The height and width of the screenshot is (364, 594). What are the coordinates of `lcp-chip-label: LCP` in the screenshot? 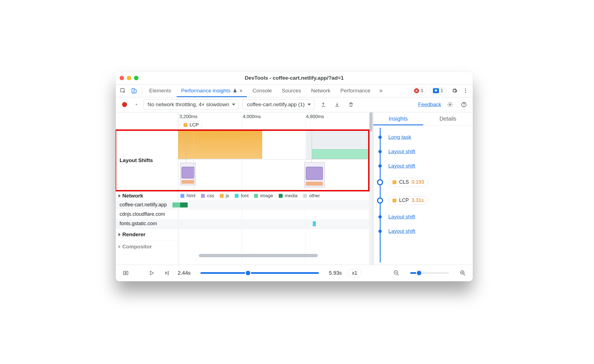 It's located at (194, 125).